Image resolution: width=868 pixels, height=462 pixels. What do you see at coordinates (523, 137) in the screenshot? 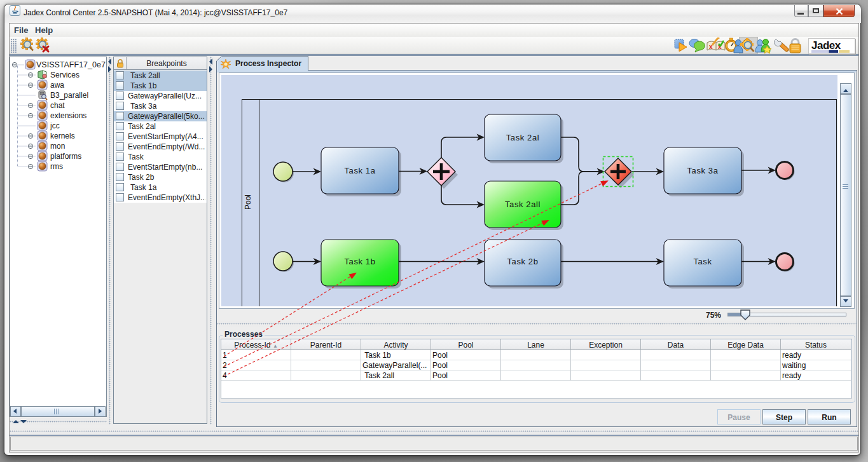
I see `svg-text: Task 2al` at bounding box center [523, 137].